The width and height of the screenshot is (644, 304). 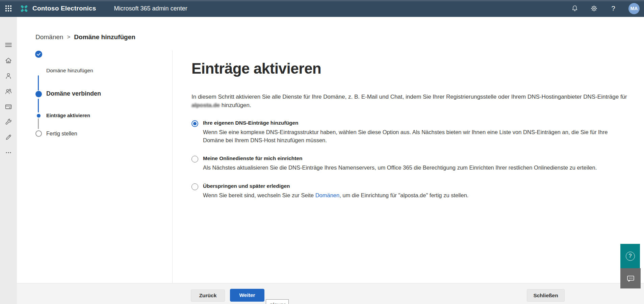 I want to click on wizard-content-divider, so click(x=172, y=167).